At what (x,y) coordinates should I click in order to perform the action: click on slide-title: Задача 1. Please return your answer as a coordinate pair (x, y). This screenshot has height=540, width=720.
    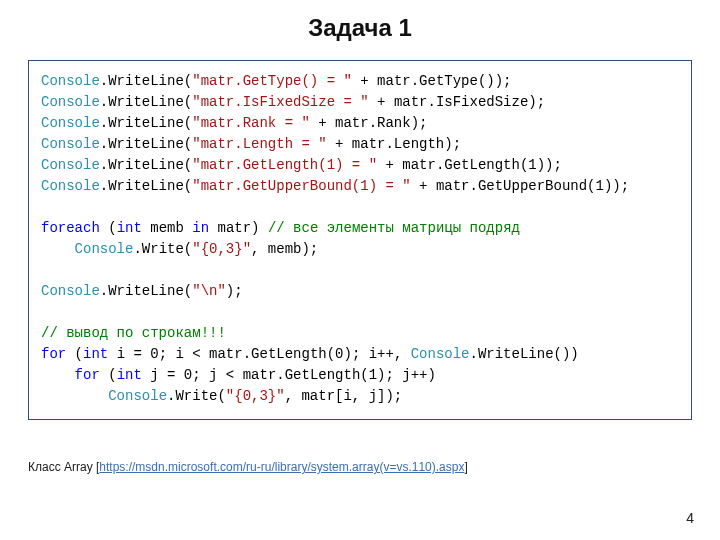
    Looking at the image, I should click on (360, 28).